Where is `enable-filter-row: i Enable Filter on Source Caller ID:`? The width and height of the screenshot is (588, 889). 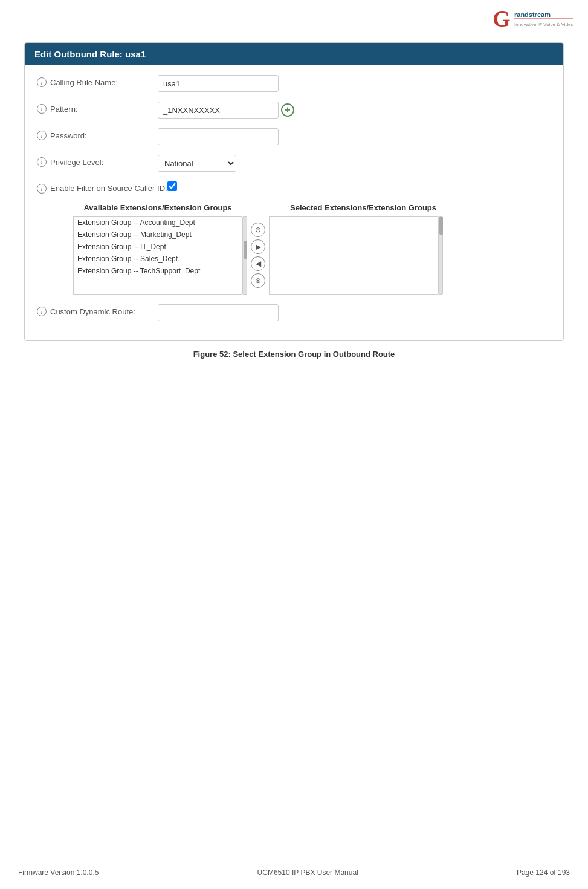
enable-filter-row: i Enable Filter on Source Caller ID: is located at coordinates (294, 187).